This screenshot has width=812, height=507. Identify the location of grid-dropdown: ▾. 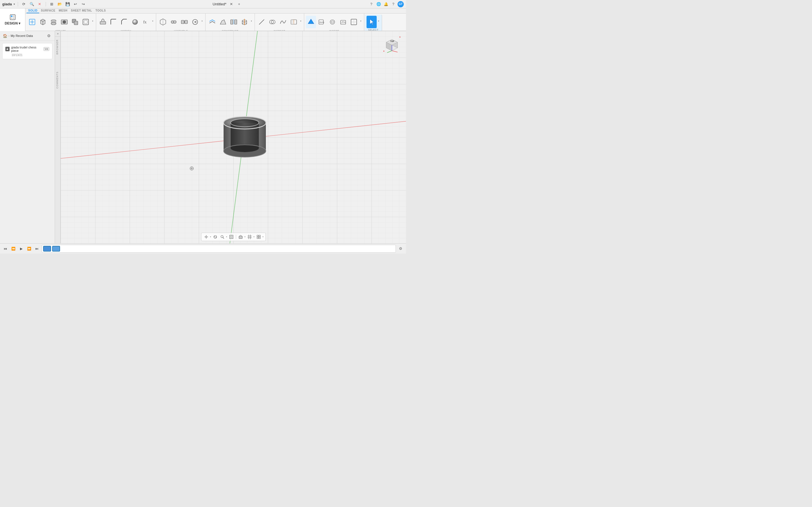
(254, 237).